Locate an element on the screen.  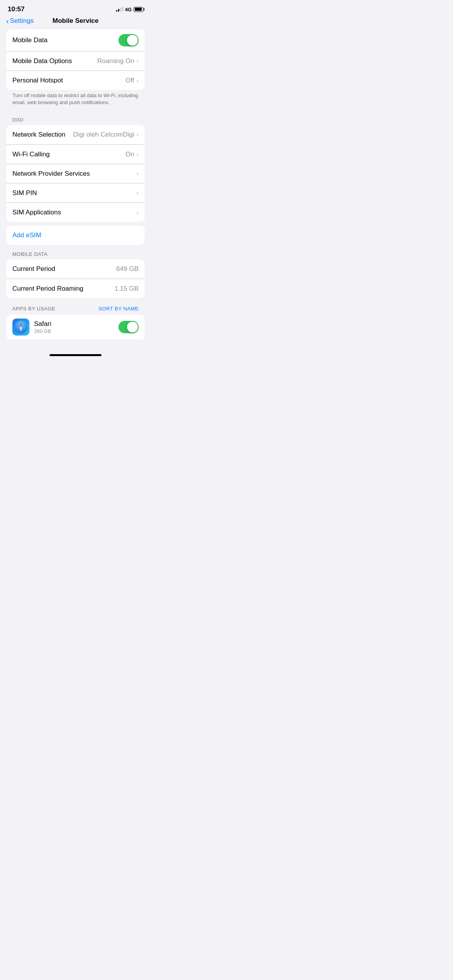
digi-section: DIGI Network Selection Digi oleh CelcomD… is located at coordinates (76, 170).